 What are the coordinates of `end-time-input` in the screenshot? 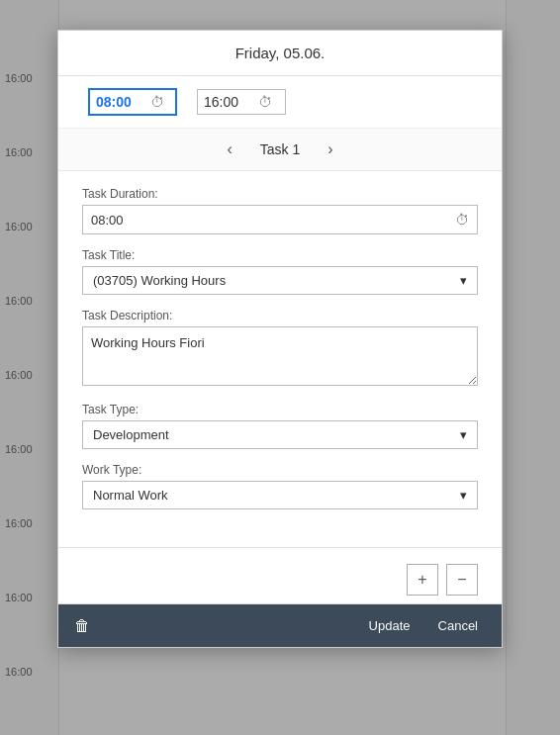 It's located at (232, 102).